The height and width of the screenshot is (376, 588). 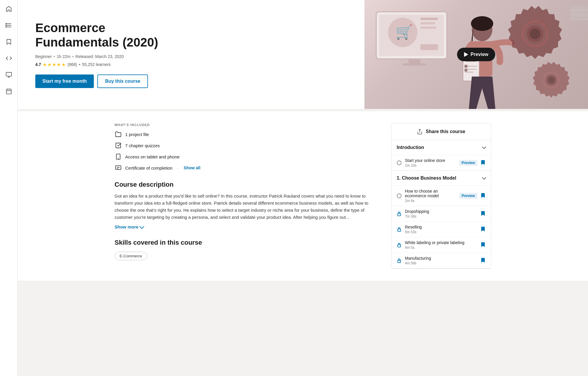 What do you see at coordinates (441, 214) in the screenshot?
I see `lesson-info-dropshipping: Dropshipping 7m 36s` at bounding box center [441, 214].